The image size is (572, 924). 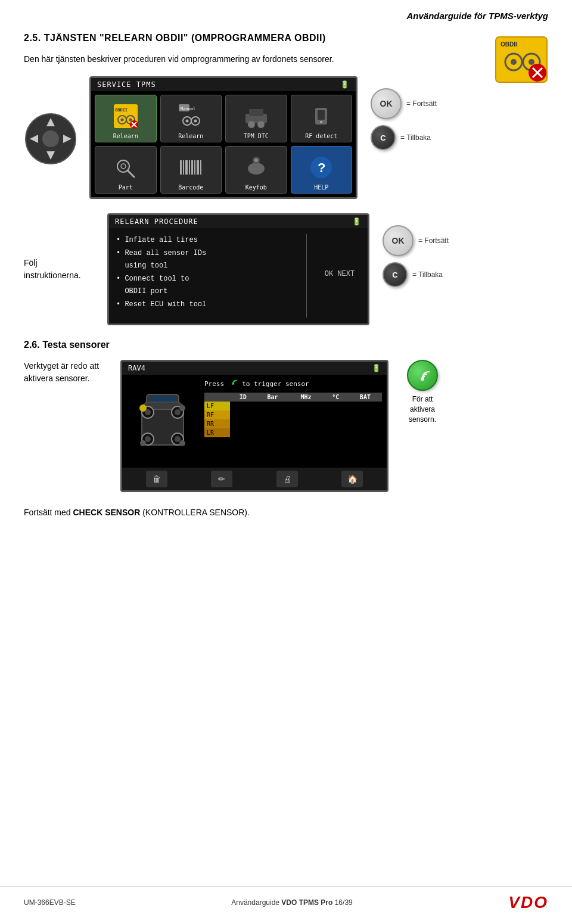 I want to click on col-bar: Bar, so click(x=272, y=397).